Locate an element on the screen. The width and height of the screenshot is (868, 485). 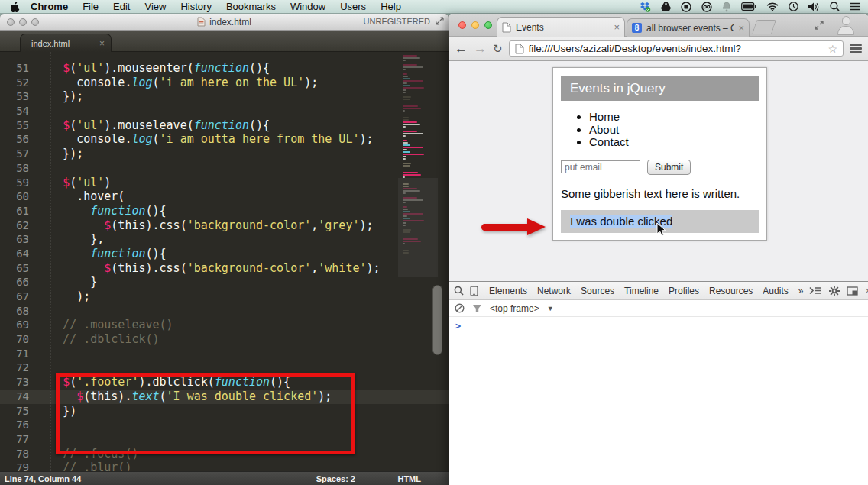
code-line: 55 $('ul').mouseleave(function(){ is located at coordinates (225, 125).